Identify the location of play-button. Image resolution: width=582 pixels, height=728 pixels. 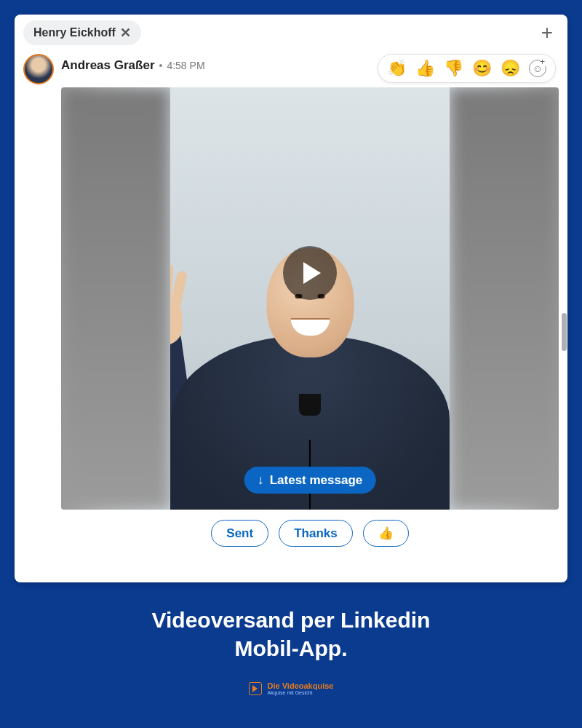
(310, 273).